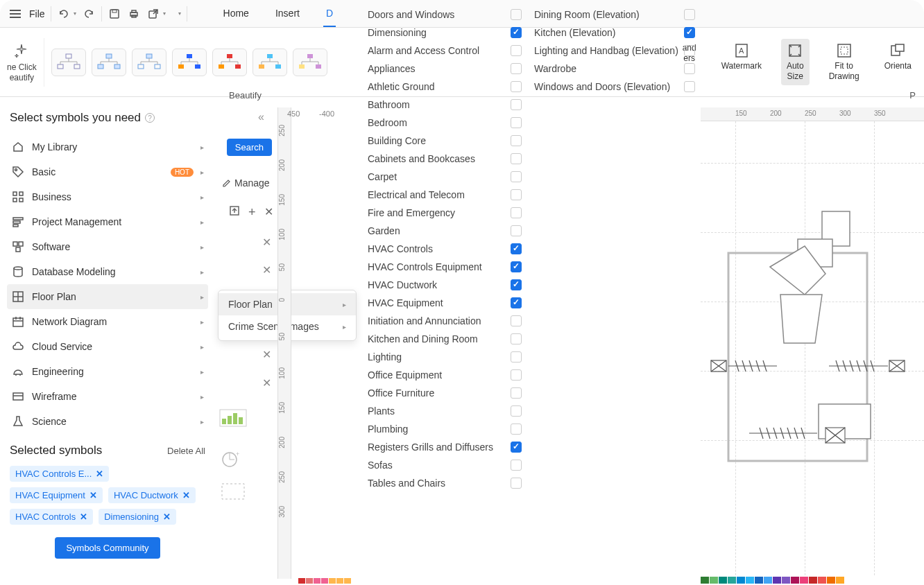 The height and width of the screenshot is (585, 924). What do you see at coordinates (114, 14) in the screenshot?
I see `save-icon` at bounding box center [114, 14].